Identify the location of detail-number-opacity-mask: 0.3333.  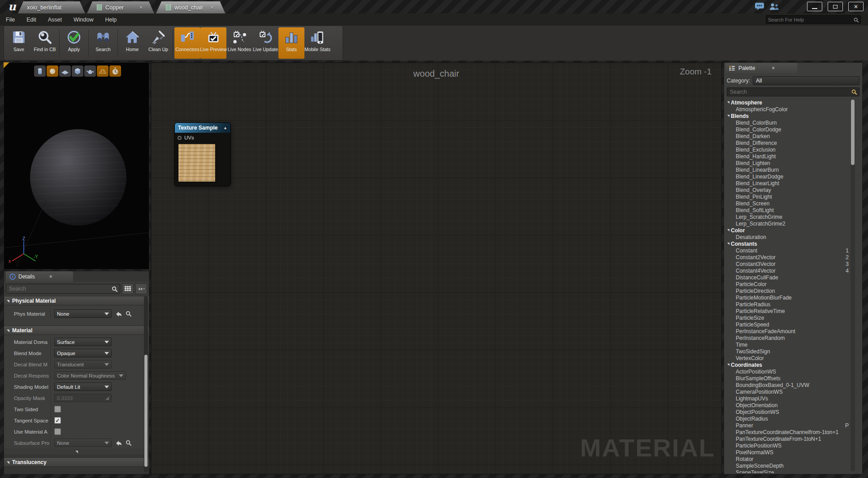
(83, 398).